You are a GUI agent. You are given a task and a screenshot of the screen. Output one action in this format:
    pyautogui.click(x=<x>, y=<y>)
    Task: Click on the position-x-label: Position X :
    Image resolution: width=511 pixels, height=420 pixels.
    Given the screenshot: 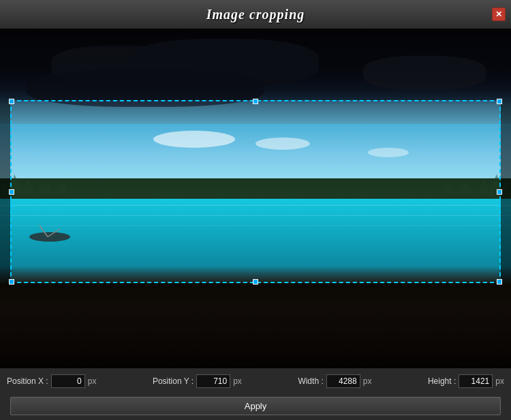 What is the action you would take?
    pyautogui.click(x=27, y=381)
    